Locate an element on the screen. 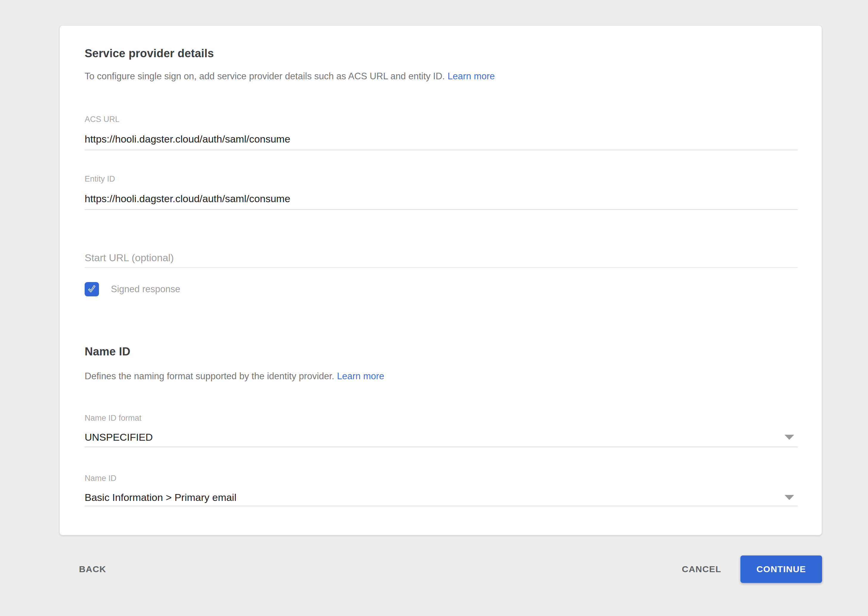  name-id-underline is located at coordinates (441, 506).